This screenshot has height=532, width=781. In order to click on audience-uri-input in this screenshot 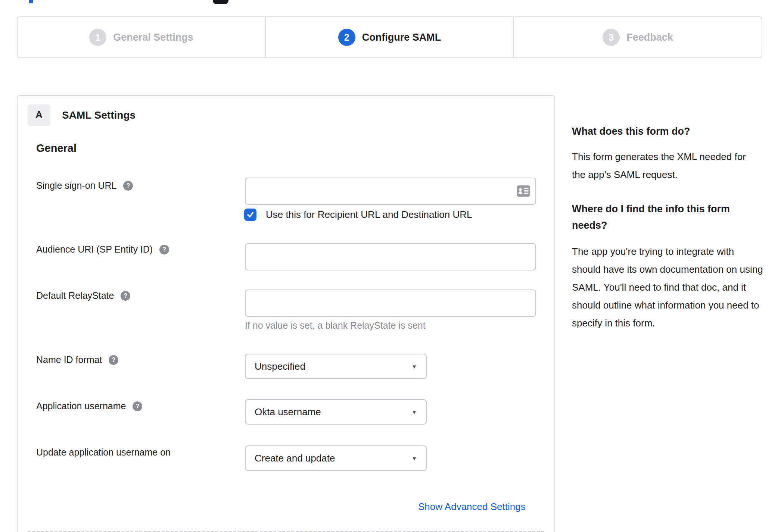, I will do `click(390, 257)`.